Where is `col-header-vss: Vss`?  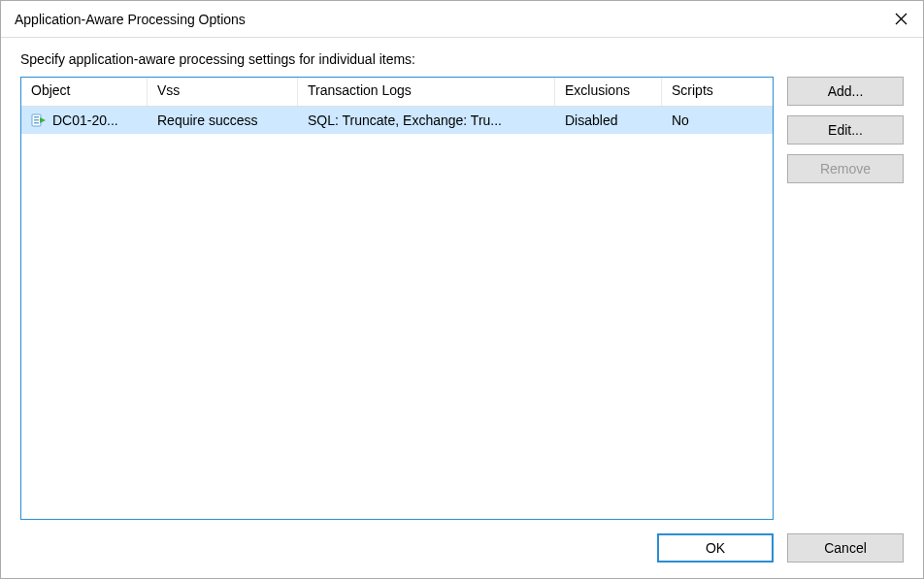
col-header-vss: Vss is located at coordinates (223, 91).